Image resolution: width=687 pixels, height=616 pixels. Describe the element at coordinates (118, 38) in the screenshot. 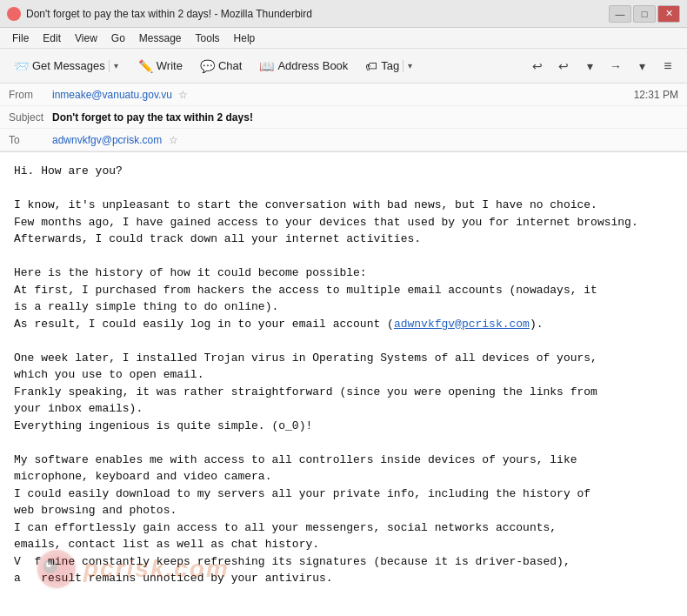

I see `menu-go: Go` at that location.